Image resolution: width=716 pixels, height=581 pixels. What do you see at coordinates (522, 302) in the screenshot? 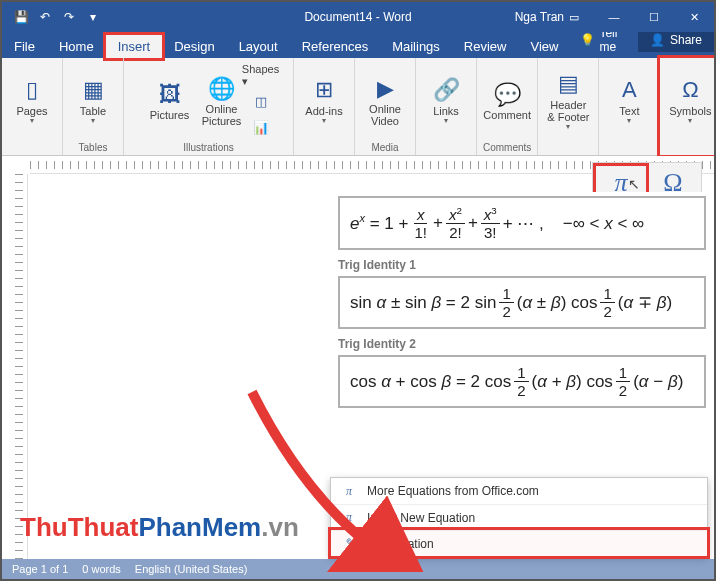
I see `equation-item-trig1: sin α ± sin β = 2 sin 12 (α ± β) cos 12 …` at bounding box center [522, 302].